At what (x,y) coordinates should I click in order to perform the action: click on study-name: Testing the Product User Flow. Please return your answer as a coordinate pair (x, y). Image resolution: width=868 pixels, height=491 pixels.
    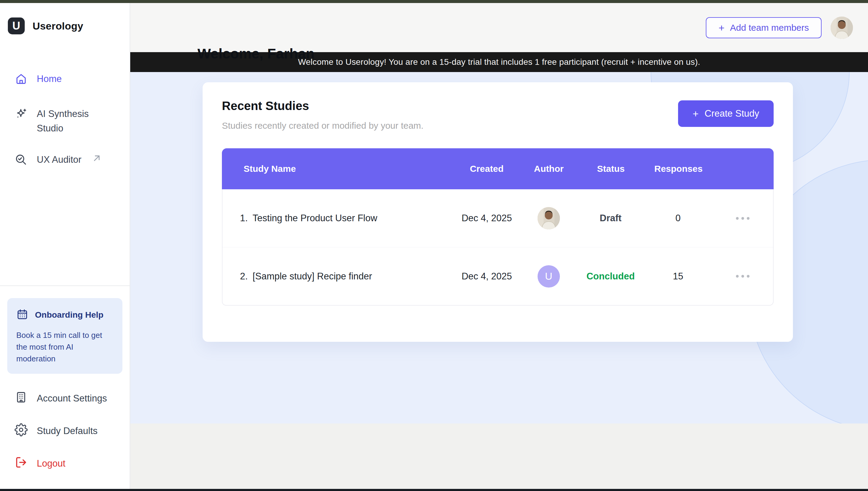
    Looking at the image, I should click on (315, 218).